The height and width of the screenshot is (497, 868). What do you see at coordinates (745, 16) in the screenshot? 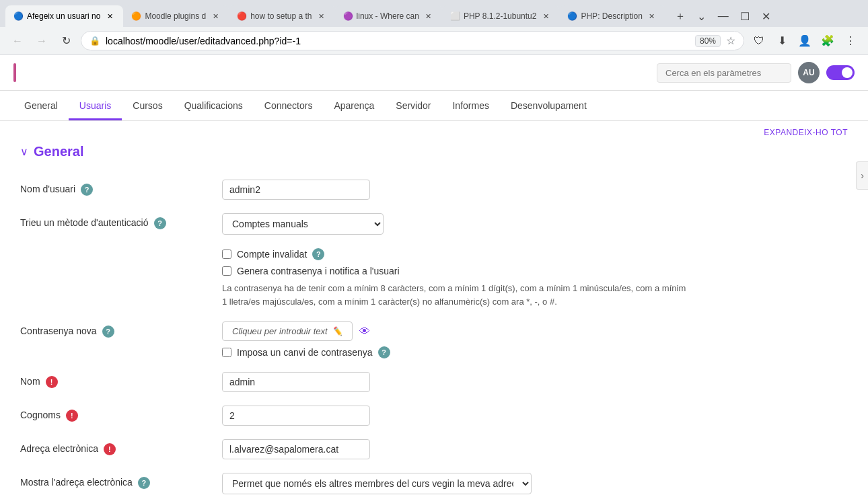
I see `maximize-button: ☐` at bounding box center [745, 16].